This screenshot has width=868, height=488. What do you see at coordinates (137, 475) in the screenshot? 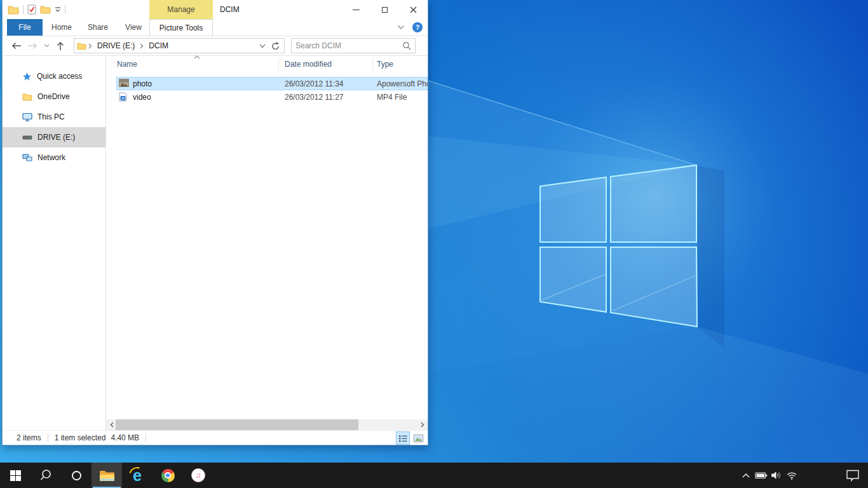
I see `internet-explorer-icon: e` at bounding box center [137, 475].